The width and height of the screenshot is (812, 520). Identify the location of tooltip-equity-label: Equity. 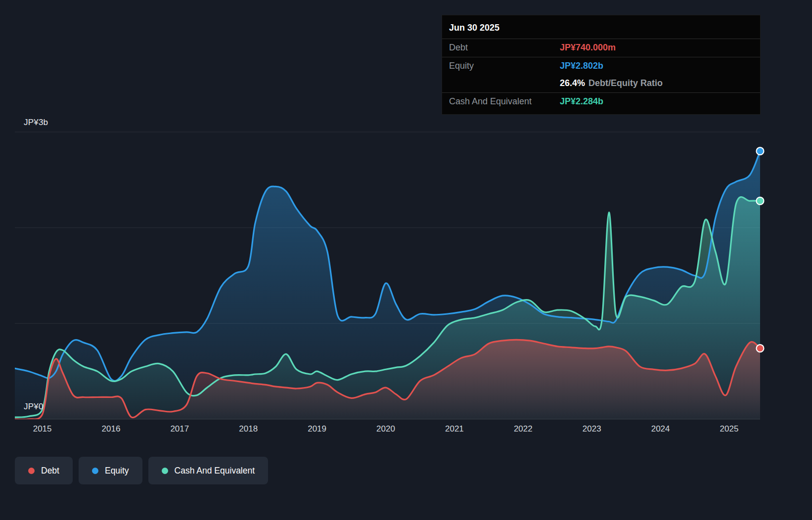
(504, 66).